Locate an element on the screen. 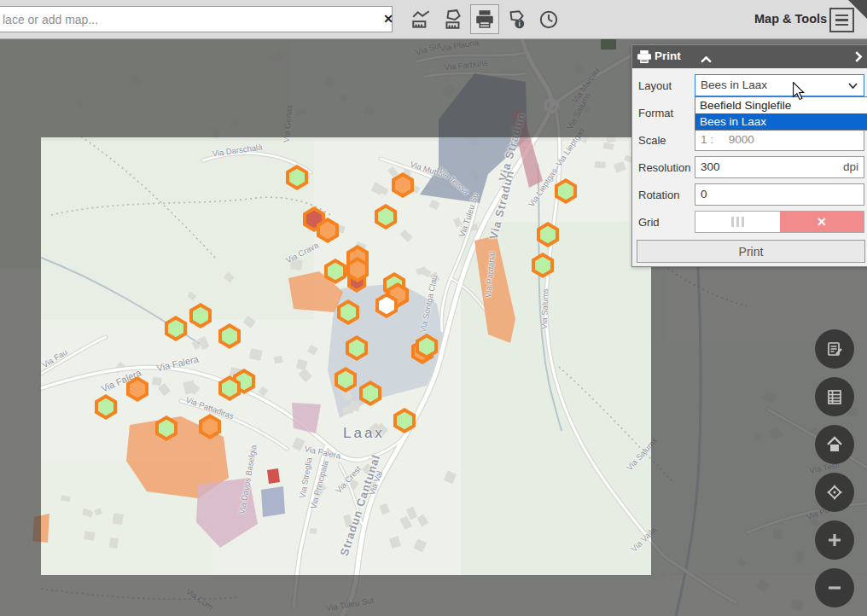  table-icon is located at coordinates (835, 397).